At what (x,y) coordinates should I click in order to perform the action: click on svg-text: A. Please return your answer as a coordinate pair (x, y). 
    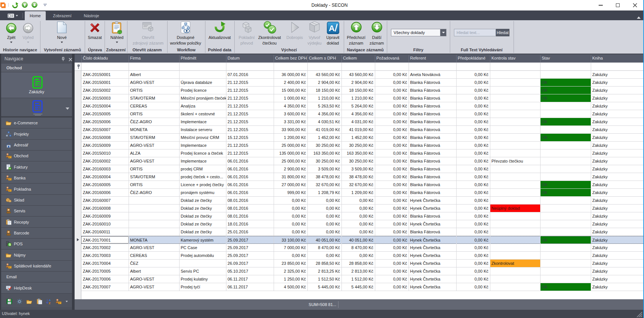
    Looking at the image, I should click on (332, 28).